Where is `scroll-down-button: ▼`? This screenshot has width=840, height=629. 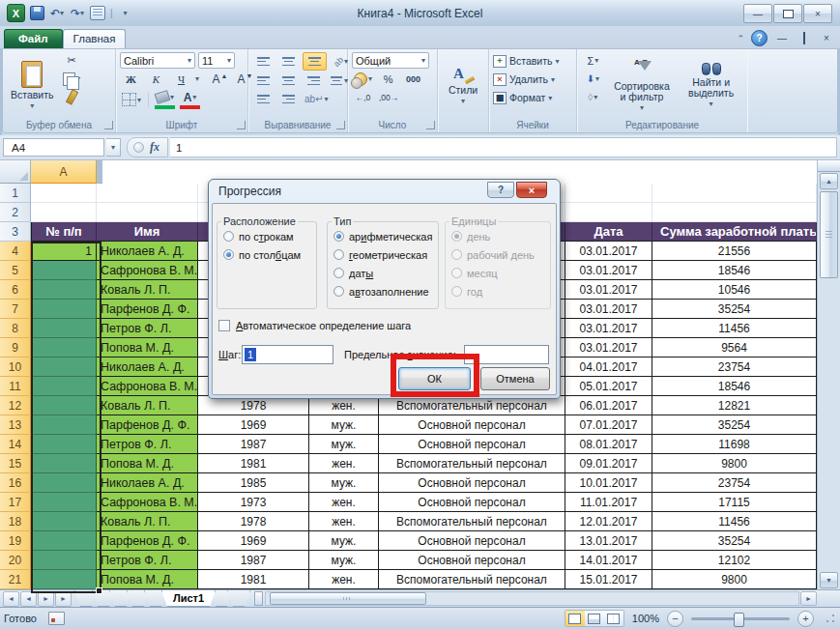
scroll-down-button: ▼ is located at coordinates (829, 580).